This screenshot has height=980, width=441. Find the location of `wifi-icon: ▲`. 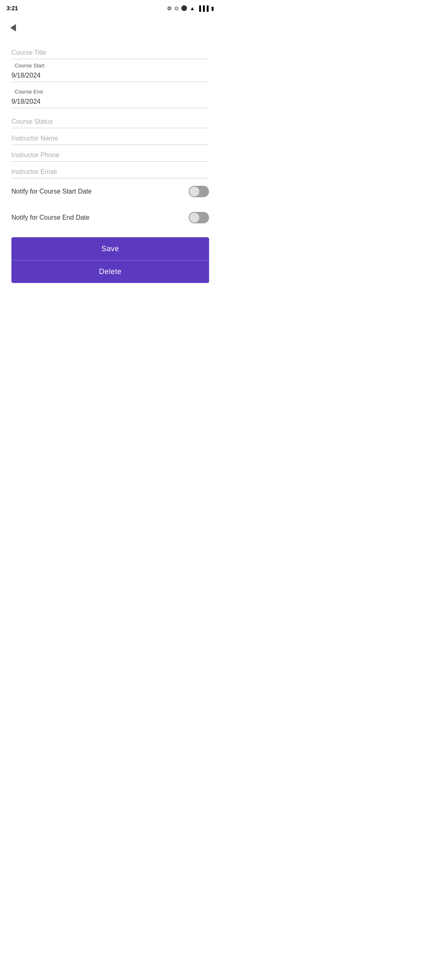

wifi-icon: ▲ is located at coordinates (192, 8).